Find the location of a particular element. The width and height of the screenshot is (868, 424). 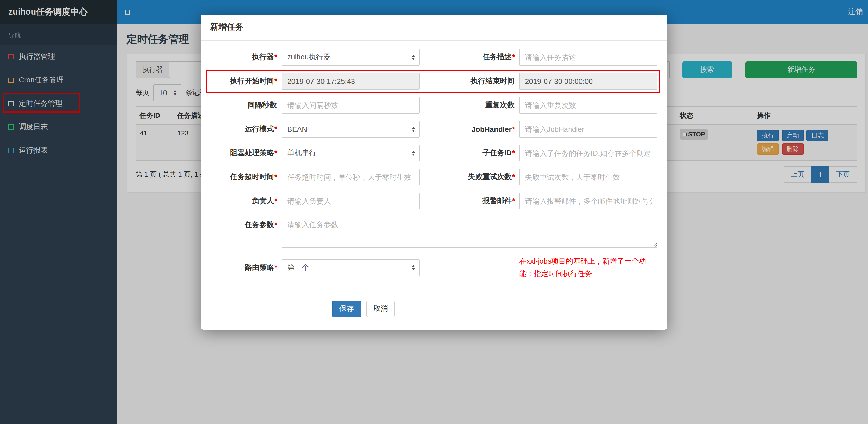

save-button: 保存 is located at coordinates (347, 308).